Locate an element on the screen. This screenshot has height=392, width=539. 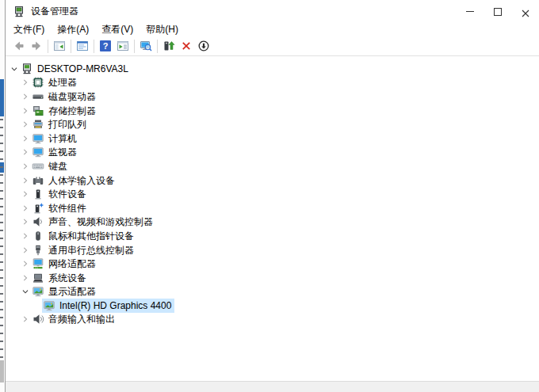
scan-hardware-changes-button is located at coordinates (146, 46).